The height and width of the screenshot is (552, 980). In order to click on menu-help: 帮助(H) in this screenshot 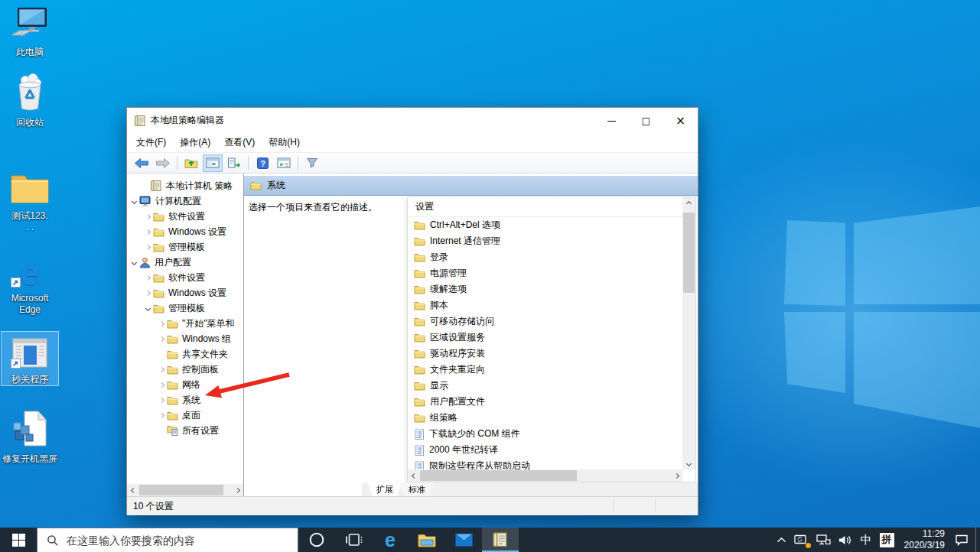, I will do `click(285, 142)`.